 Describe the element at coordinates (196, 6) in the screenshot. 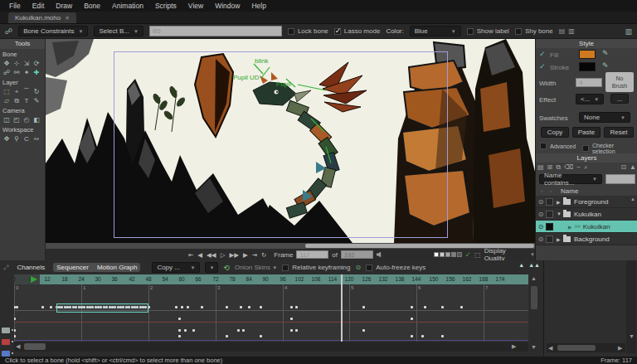

I see `menu-view: View` at that location.